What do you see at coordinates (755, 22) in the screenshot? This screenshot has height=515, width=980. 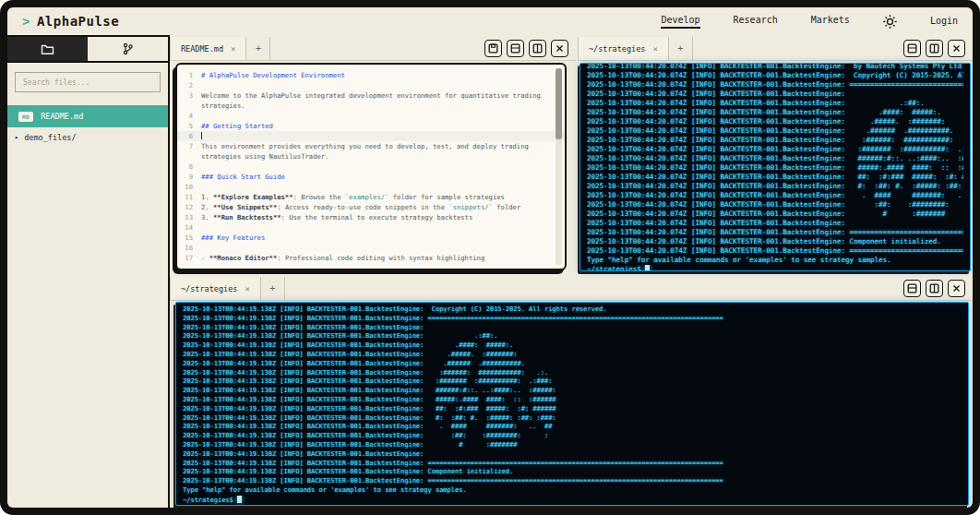 I see `nav-items: DevelopResearchMarkets` at bounding box center [755, 22].